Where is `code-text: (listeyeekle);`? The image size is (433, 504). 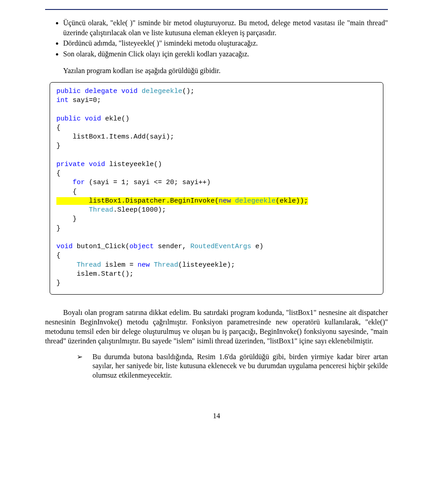 code-text: (listeyeekle); is located at coordinates (207, 265).